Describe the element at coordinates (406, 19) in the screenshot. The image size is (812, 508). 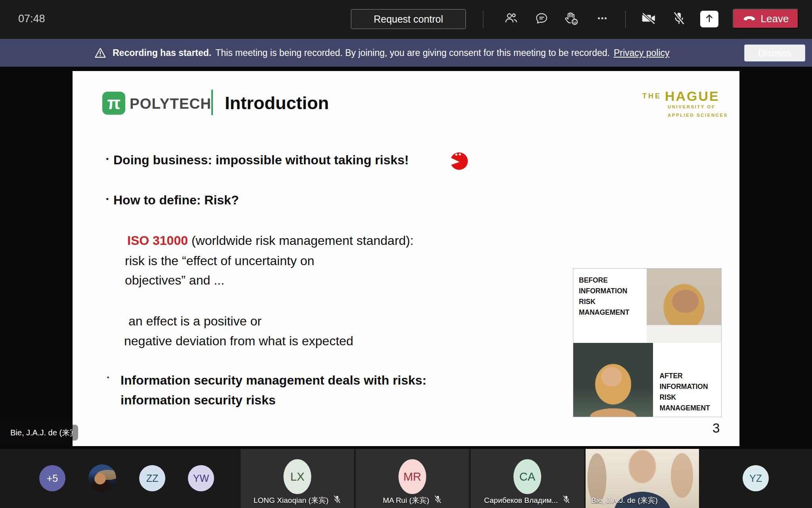
I see `meeting-toolbar: 07:48 Request control` at that location.